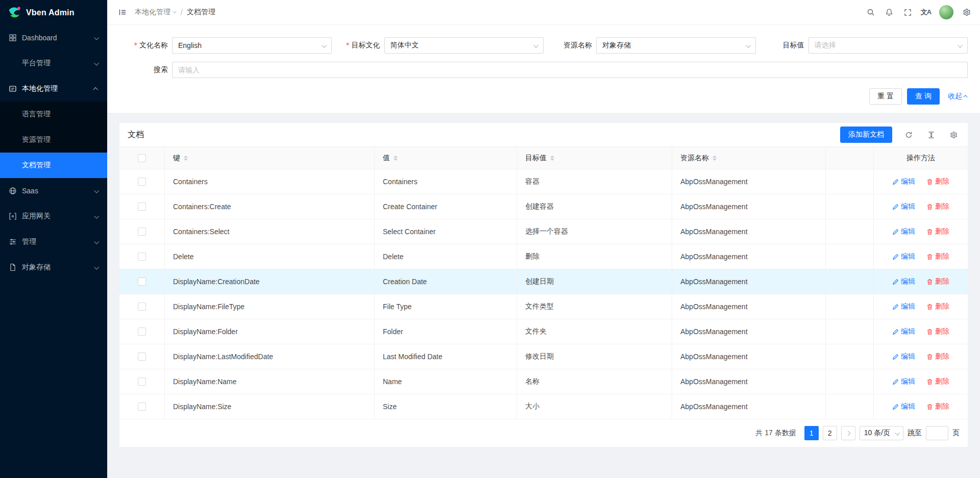  Describe the element at coordinates (942, 282) in the screenshot. I see `delete-label: 删除` at that location.